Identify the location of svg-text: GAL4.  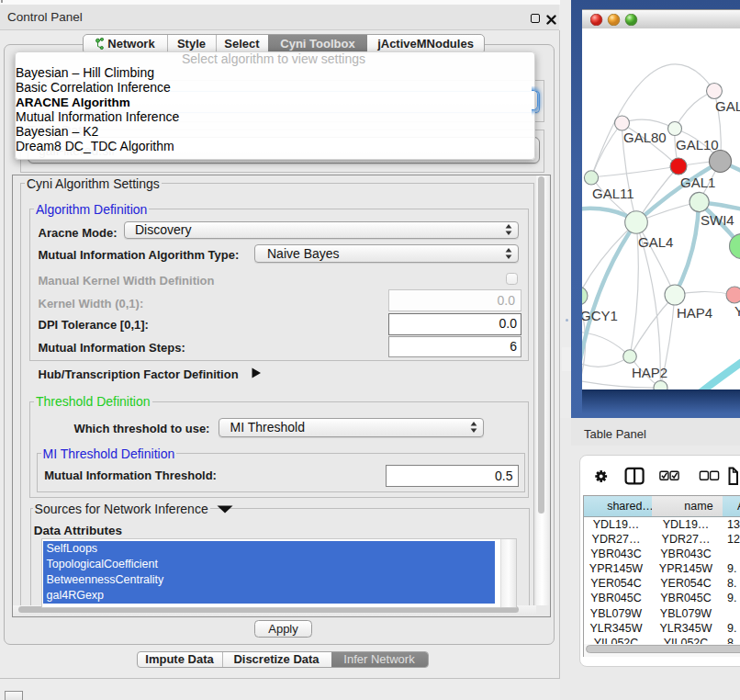
(656, 243).